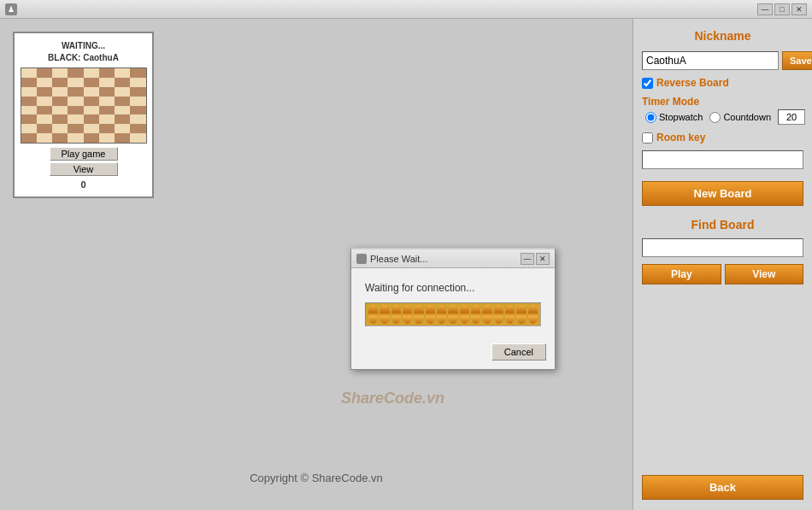 Image resolution: width=812 pixels, height=510 pixels. I want to click on dialog-titlebar: Please Wait... — ✕, so click(453, 259).